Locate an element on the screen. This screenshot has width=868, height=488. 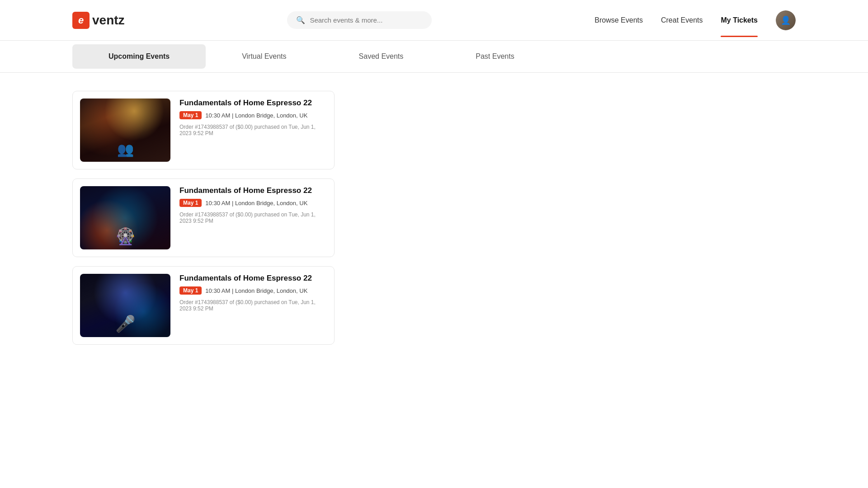
my-tickets-link: My Tickets is located at coordinates (739, 20).